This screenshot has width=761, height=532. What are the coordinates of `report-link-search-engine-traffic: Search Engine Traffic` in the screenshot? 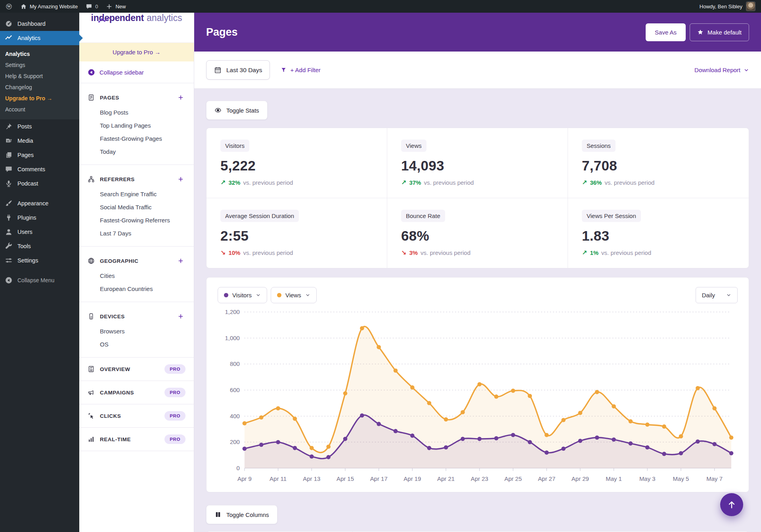 It's located at (143, 194).